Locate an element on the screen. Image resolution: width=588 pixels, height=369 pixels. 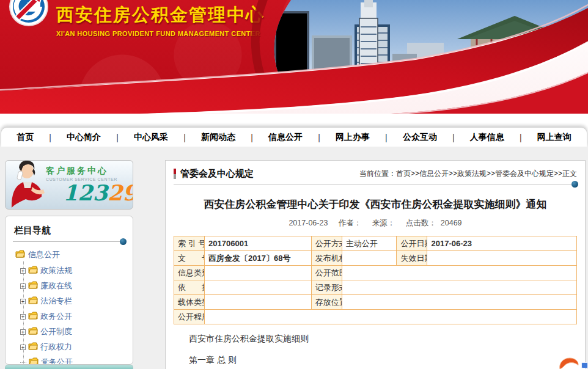
sidebar-divider is located at coordinates (69, 242).